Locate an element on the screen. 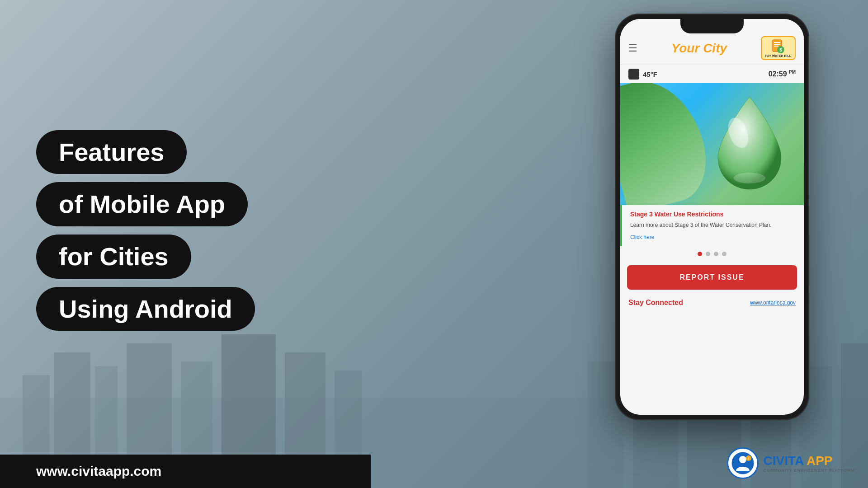 This screenshot has width=868, height=488. stay-connected-link: www.ontarioca.gov is located at coordinates (773, 303).